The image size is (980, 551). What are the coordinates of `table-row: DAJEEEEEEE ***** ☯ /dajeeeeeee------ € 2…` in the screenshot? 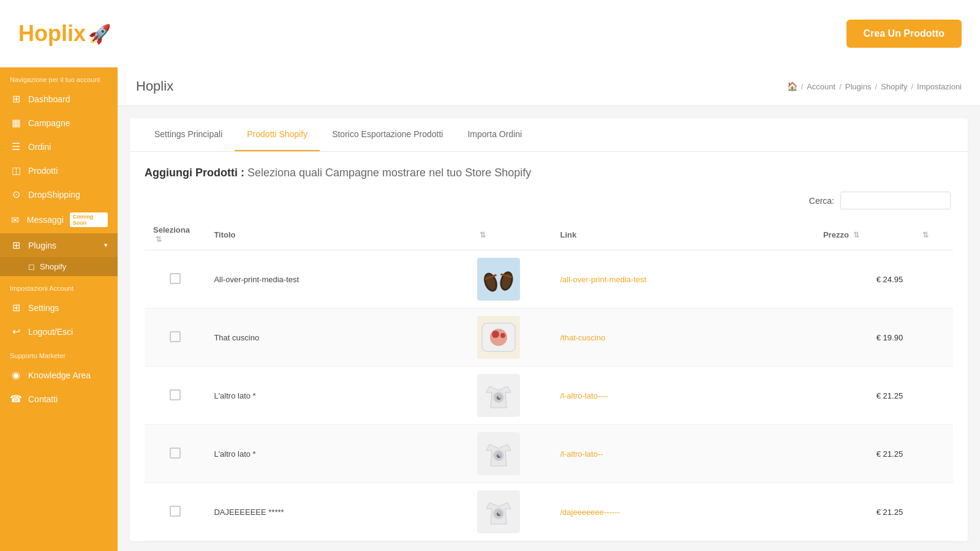 It's located at (549, 512).